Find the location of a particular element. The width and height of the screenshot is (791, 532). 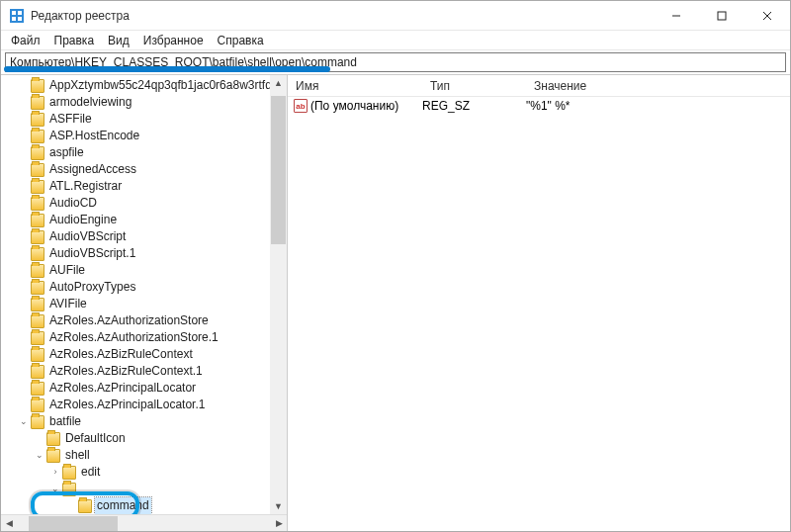

tree-node: AzRoles.AzAuthorizationStore.1 is located at coordinates (144, 338).